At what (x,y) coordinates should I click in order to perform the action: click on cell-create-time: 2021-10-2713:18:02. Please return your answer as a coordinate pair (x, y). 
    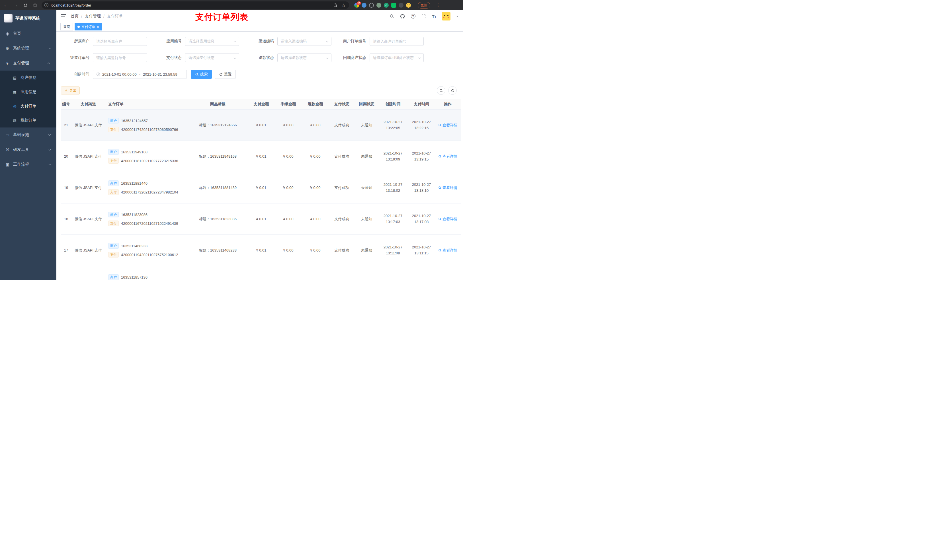
    Looking at the image, I should click on (393, 188).